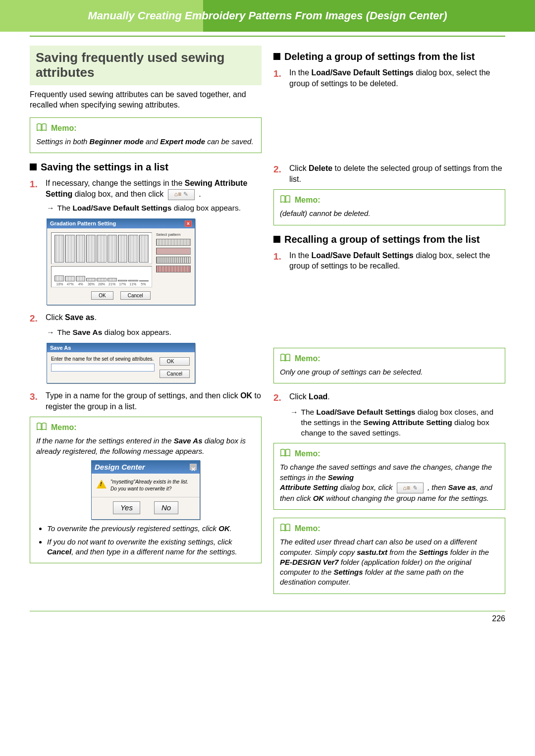 The image size is (535, 756). What do you see at coordinates (348, 572) in the screenshot?
I see `memo-bold: Settings` at bounding box center [348, 572].